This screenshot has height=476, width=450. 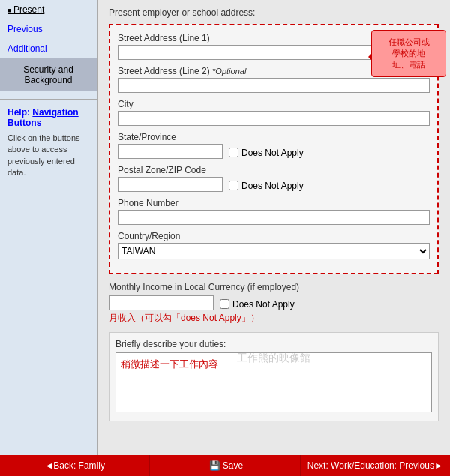 What do you see at coordinates (48, 142) in the screenshot?
I see `sidebar-help: Help: Navigation Buttons Click on the bu…` at bounding box center [48, 142].